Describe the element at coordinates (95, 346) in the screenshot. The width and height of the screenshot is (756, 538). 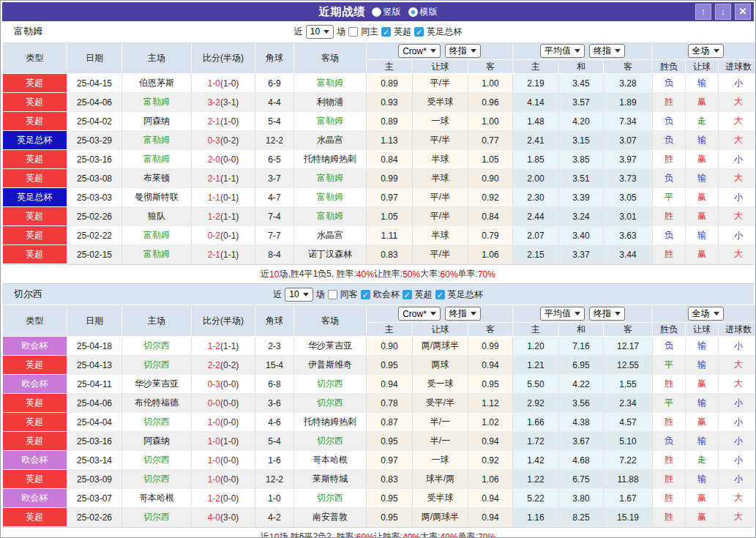
I see `match-date: 25-04-18` at that location.